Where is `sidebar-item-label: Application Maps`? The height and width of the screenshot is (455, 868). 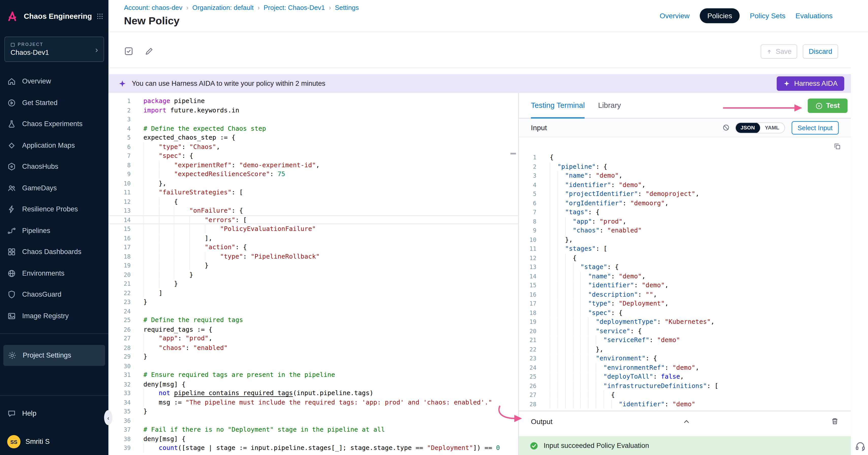
sidebar-item-label: Application Maps is located at coordinates (49, 145).